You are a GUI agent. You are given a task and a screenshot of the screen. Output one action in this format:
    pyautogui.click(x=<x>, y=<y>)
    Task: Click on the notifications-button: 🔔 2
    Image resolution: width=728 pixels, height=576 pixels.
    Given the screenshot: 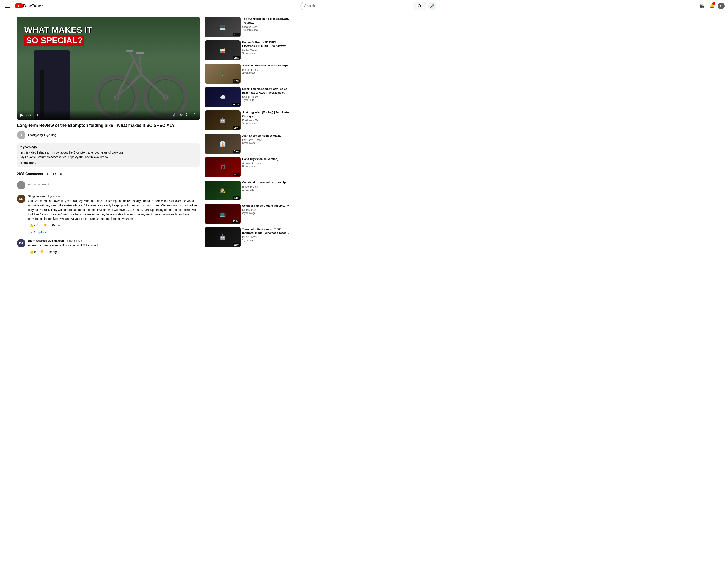 What is the action you would take?
    pyautogui.click(x=712, y=6)
    